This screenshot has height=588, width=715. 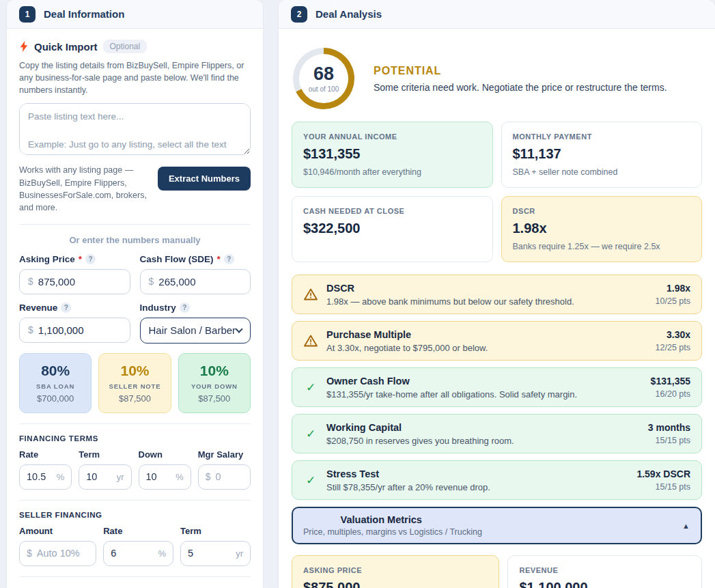 What do you see at coordinates (195, 281) in the screenshot?
I see `cash-flow-field-box: $` at bounding box center [195, 281].